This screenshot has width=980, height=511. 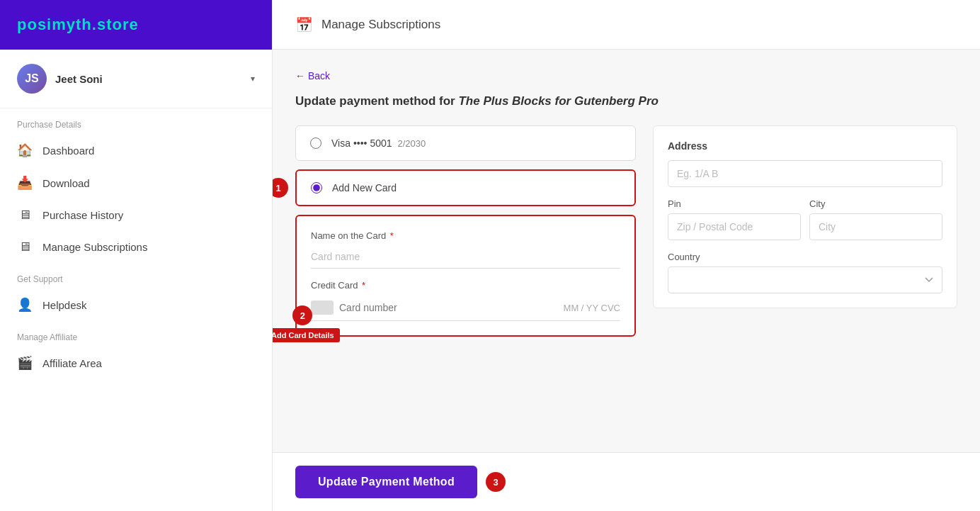 I want to click on section-label-support: Get Support, so click(x=136, y=276).